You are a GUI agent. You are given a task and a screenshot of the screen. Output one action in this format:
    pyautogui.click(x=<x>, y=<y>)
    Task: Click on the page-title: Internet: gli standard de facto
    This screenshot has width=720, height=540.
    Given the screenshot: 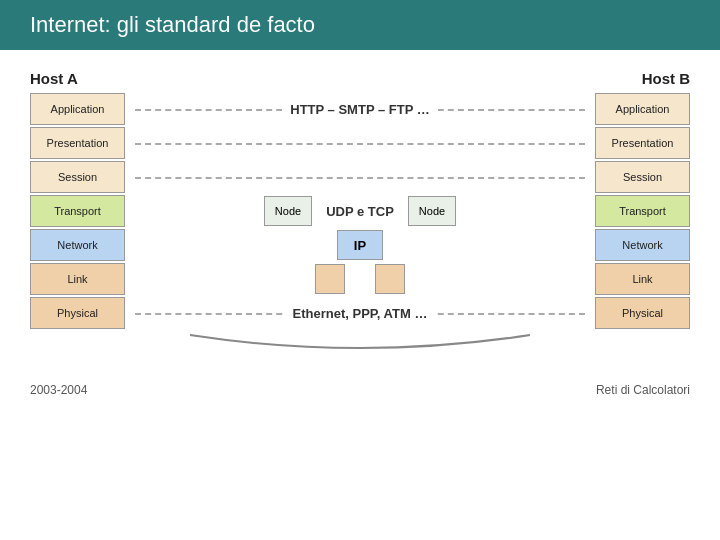 What is the action you would take?
    pyautogui.click(x=172, y=24)
    